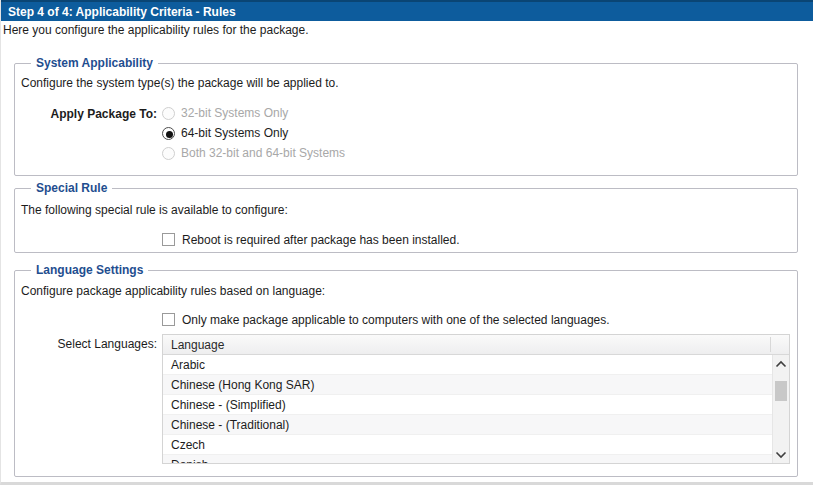 This screenshot has width=813, height=485. What do you see at coordinates (228, 405) in the screenshot?
I see `language-row-label: Chinese - (Simplified)` at bounding box center [228, 405].